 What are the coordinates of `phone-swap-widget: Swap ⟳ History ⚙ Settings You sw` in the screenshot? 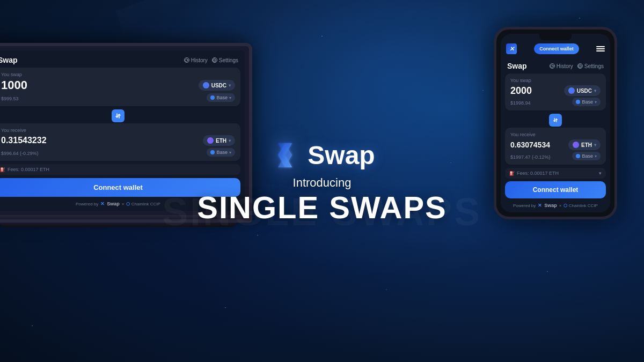 It's located at (555, 134).